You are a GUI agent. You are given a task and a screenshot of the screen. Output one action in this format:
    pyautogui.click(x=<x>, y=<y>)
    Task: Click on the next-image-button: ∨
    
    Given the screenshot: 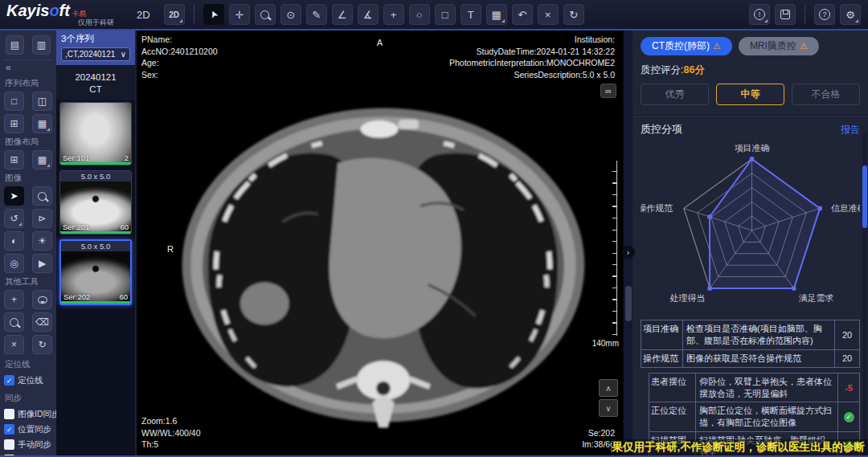 What is the action you would take?
    pyautogui.click(x=608, y=408)
    